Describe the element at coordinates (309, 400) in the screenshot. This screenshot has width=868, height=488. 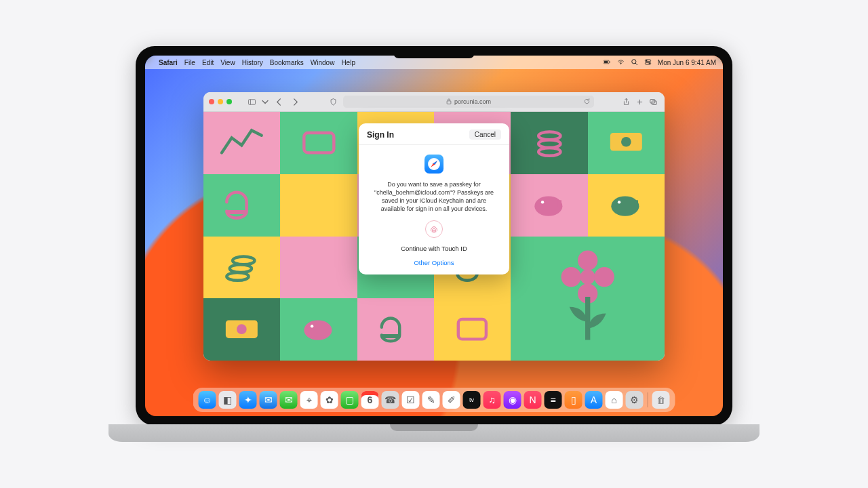
I see `dock-app-maps: ⌖` at that location.